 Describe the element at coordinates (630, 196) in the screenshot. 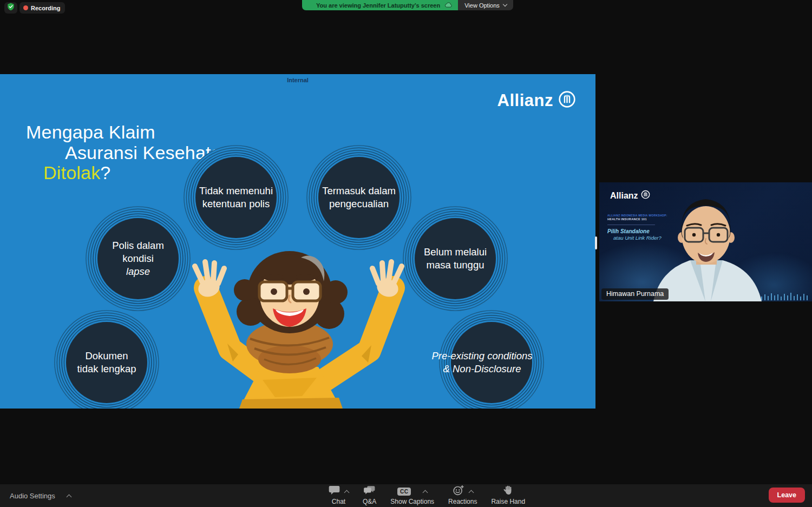

I see `allianz-logo-video: Allianz` at that location.